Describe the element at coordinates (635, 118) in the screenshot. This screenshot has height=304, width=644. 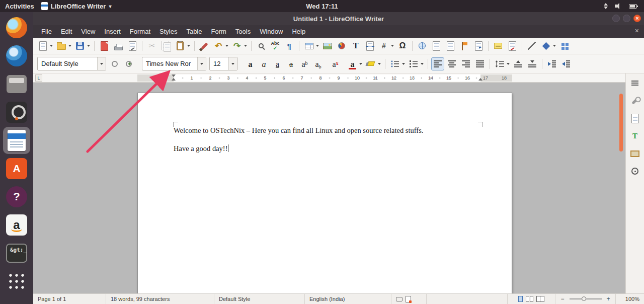
I see `sidebar-page-button` at that location.